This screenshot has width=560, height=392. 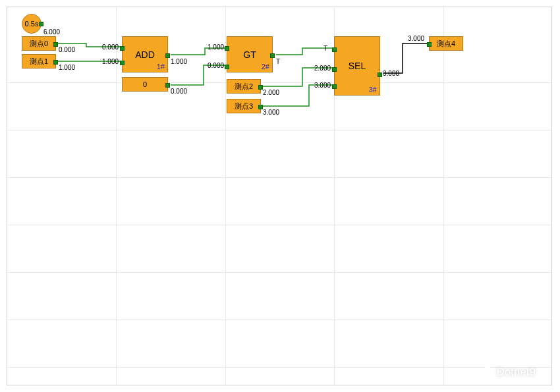 What do you see at coordinates (249, 55) in the screenshot?
I see `node-gt-title: GT` at bounding box center [249, 55].